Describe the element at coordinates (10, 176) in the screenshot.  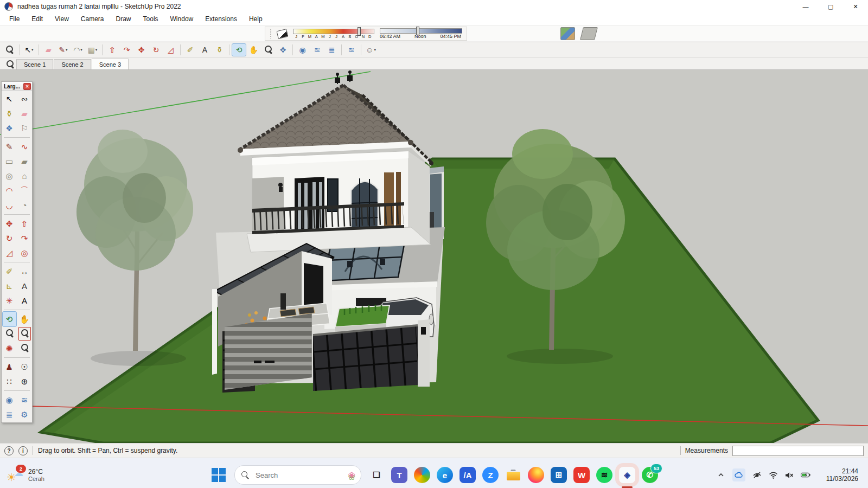
I see `circle-tool-icon: ◎` at that location.